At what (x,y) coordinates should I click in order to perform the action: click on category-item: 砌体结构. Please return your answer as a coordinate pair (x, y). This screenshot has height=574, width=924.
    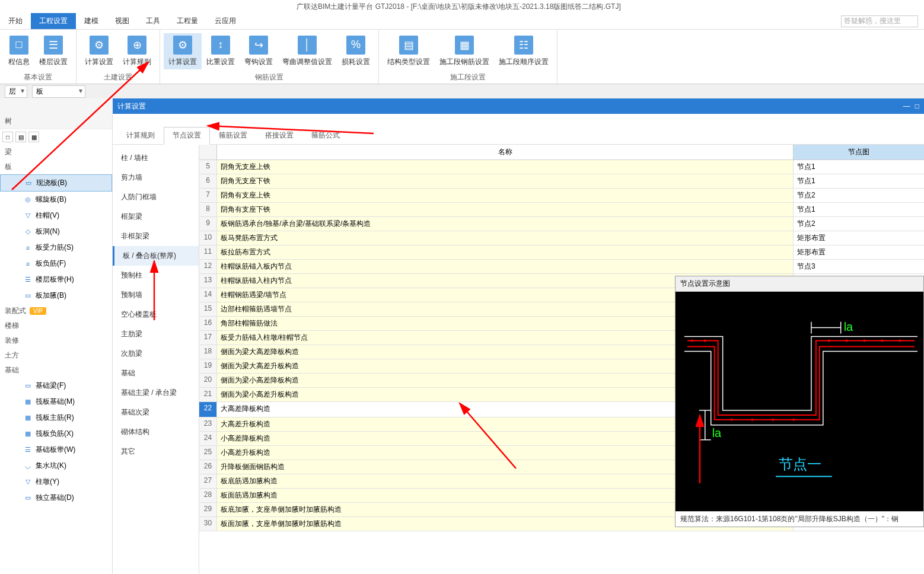
    Looking at the image, I should click on (155, 432).